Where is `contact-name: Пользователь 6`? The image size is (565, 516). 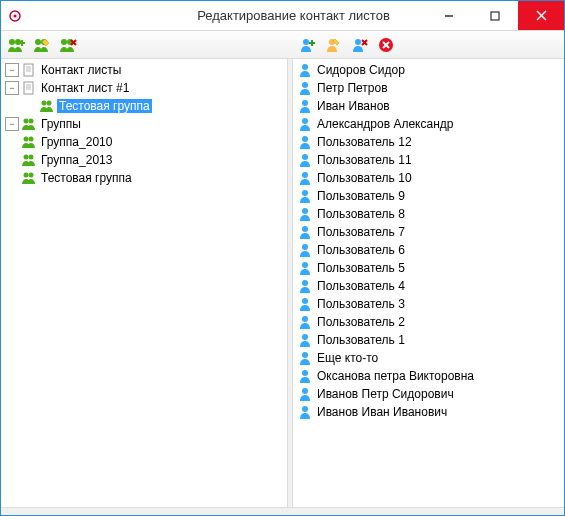 contact-name: Пользователь 6 is located at coordinates (361, 250).